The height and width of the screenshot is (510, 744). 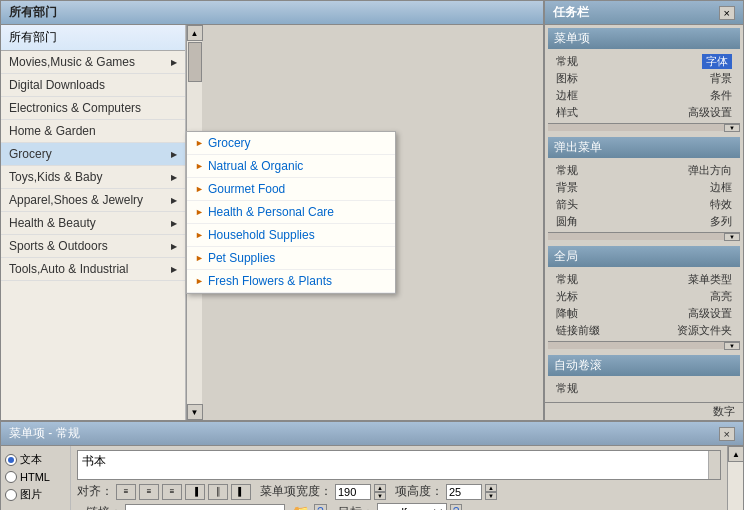 What do you see at coordinates (44, 434) in the screenshot?
I see `bottom-panel-title: 菜单项 - 常规` at bounding box center [44, 434].